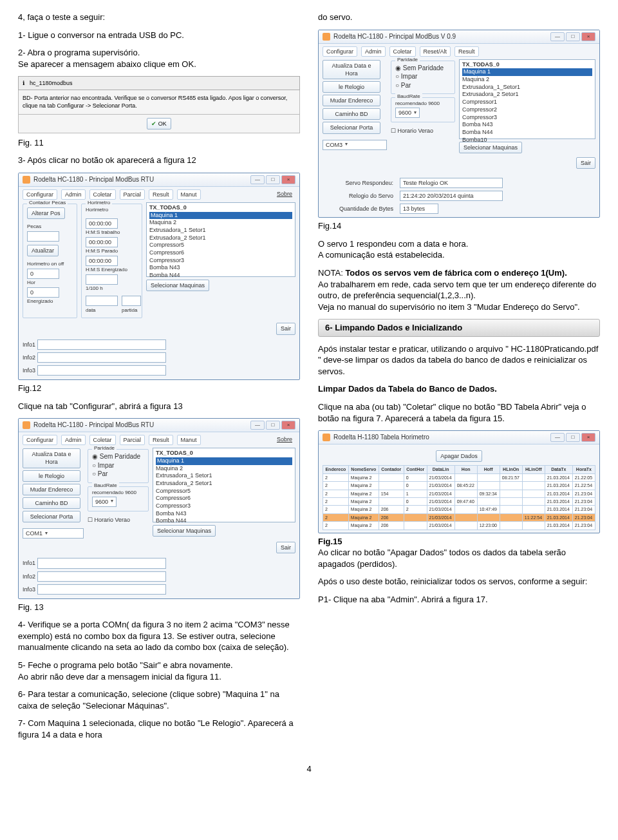 This screenshot has width=618, height=840. What do you see at coordinates (527, 110) in the screenshot?
I see `list-item: Compressor2` at bounding box center [527, 110].